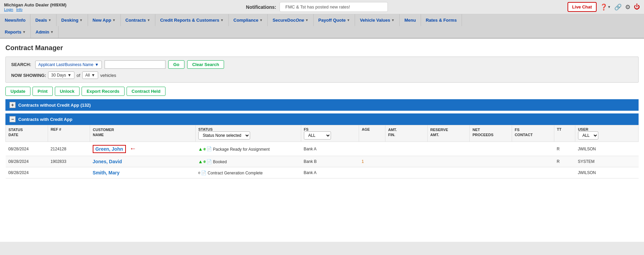 This screenshot has height=255, width=644. I want to click on customer-name-jones-david: Jones, David, so click(107, 162).